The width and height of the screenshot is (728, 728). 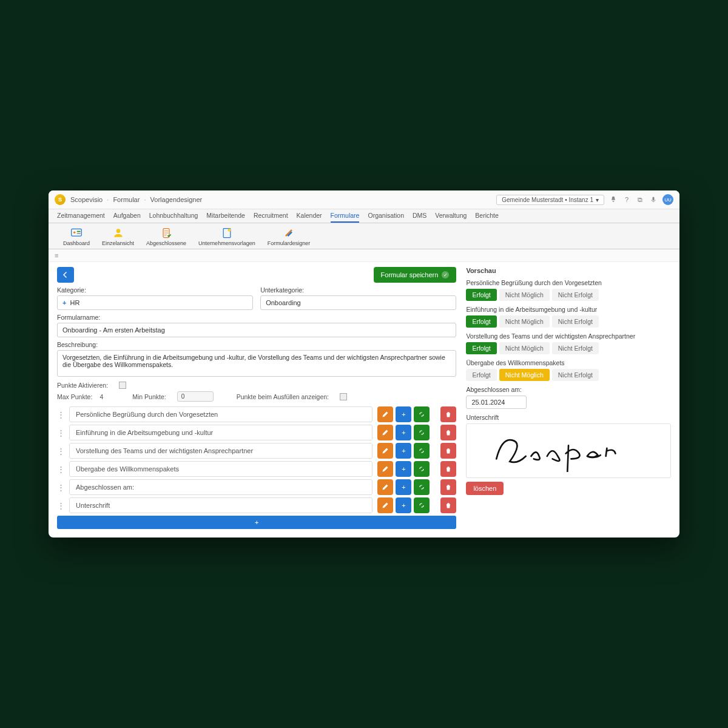 I want to click on formname-input: Onboarding - Am ersten Arbeitstag, so click(x=257, y=330).